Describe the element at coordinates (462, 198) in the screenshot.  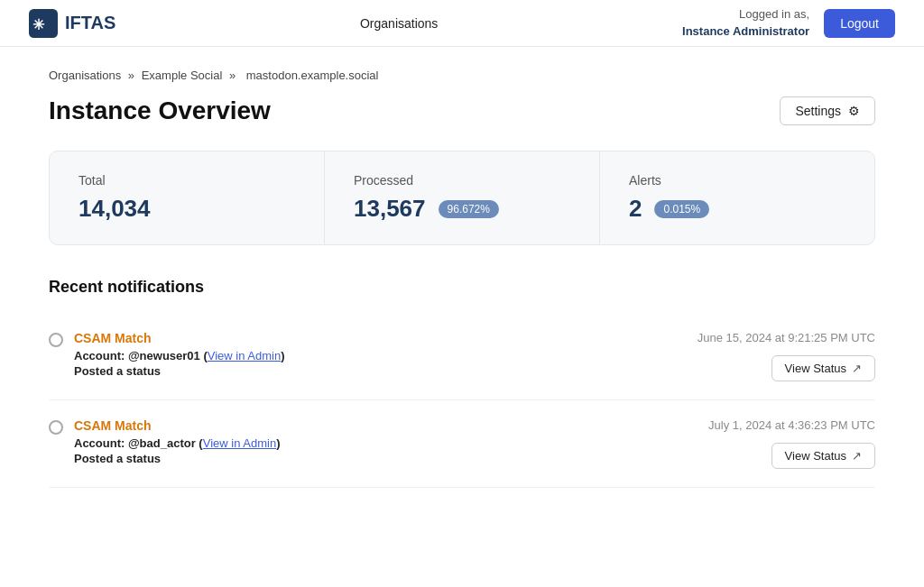
I see `stat-processed: Processed 13,567 96.672%` at that location.